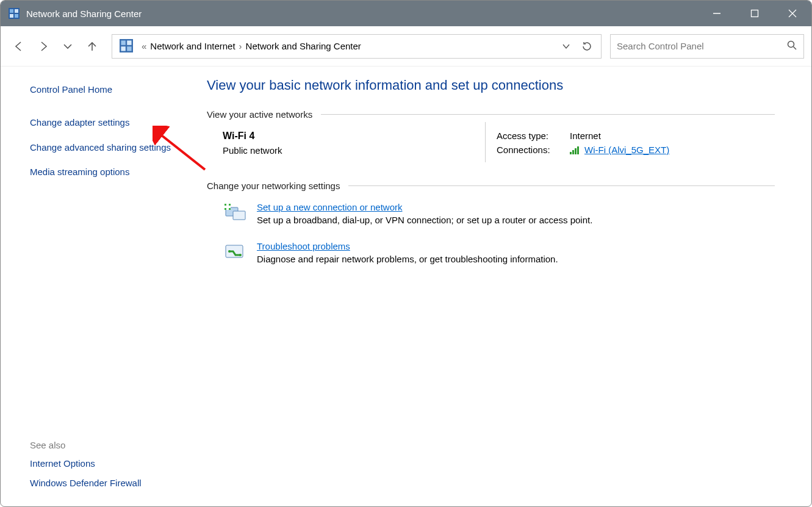  Describe the element at coordinates (103, 172) in the screenshot. I see `sidebar-media-streaming: Media streaming options` at that location.